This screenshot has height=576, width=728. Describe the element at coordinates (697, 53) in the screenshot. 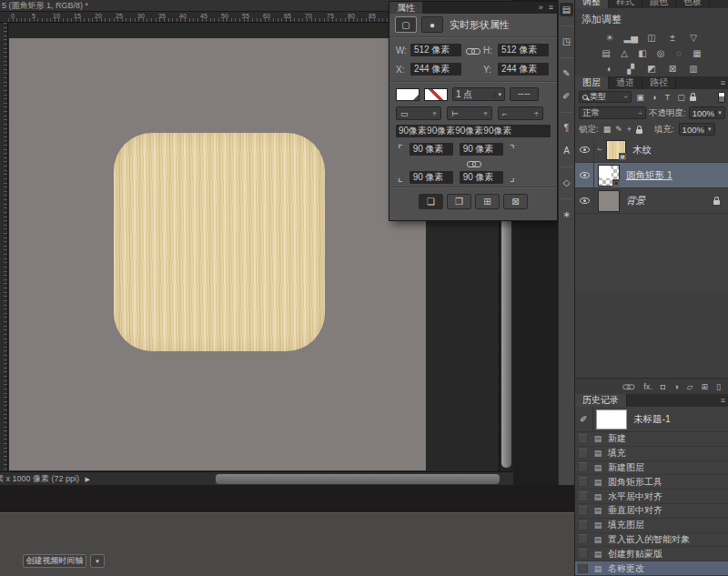

I see `color-lookup-icon: ▦` at that location.